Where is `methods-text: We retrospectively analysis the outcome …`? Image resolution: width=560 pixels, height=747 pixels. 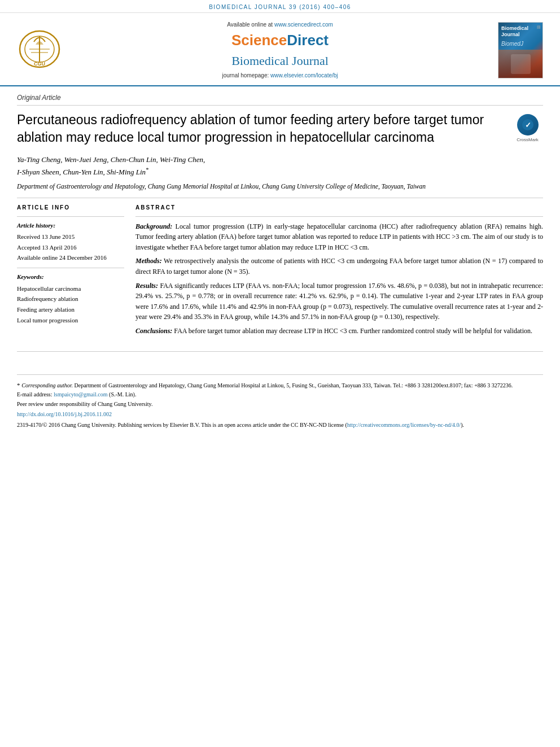 methods-text: We retrospectively analysis the outcome … is located at coordinates (339, 267).